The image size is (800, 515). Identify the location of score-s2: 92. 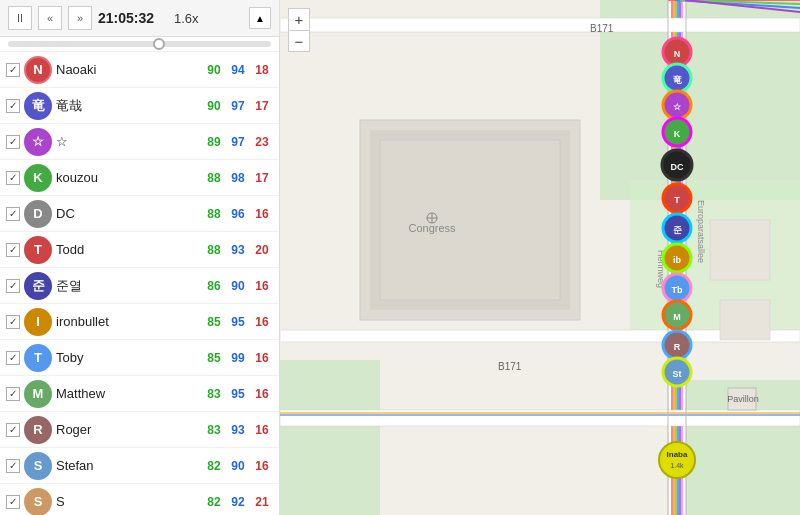
(238, 502).